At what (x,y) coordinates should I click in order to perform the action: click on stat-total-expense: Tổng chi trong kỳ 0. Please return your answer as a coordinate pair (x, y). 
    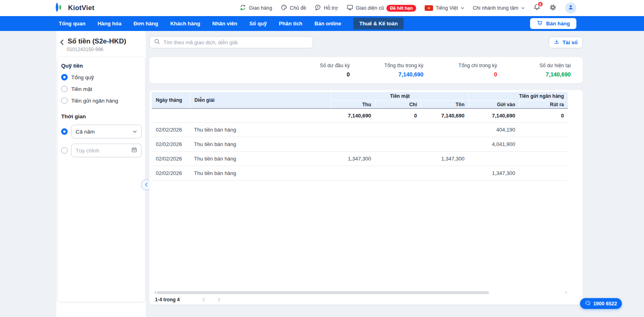
    Looking at the image, I should click on (460, 70).